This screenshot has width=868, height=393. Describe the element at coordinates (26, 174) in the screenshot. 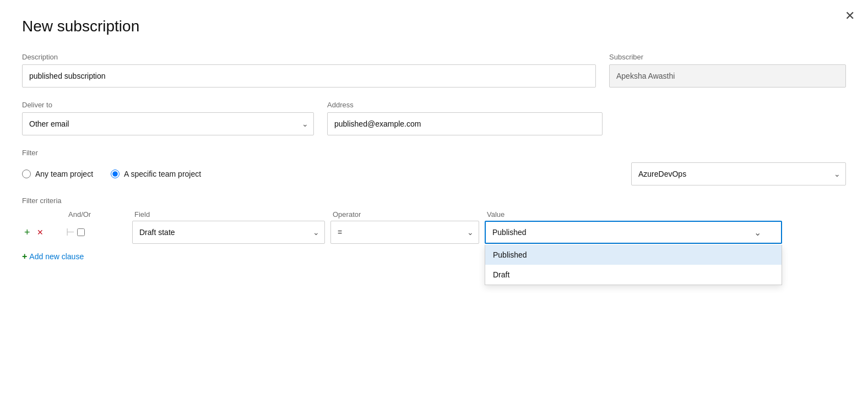

I see `any-team-project-radio` at that location.